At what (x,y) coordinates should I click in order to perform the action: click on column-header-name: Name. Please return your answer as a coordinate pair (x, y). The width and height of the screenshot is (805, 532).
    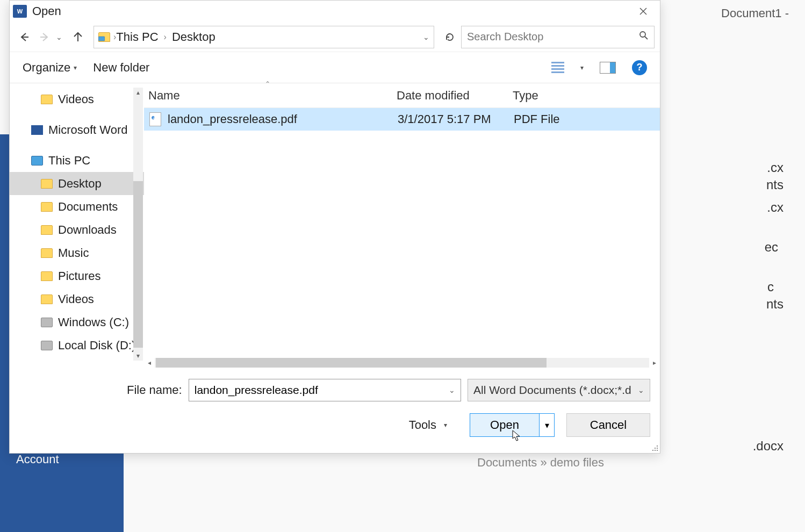
    Looking at the image, I should click on (270, 96).